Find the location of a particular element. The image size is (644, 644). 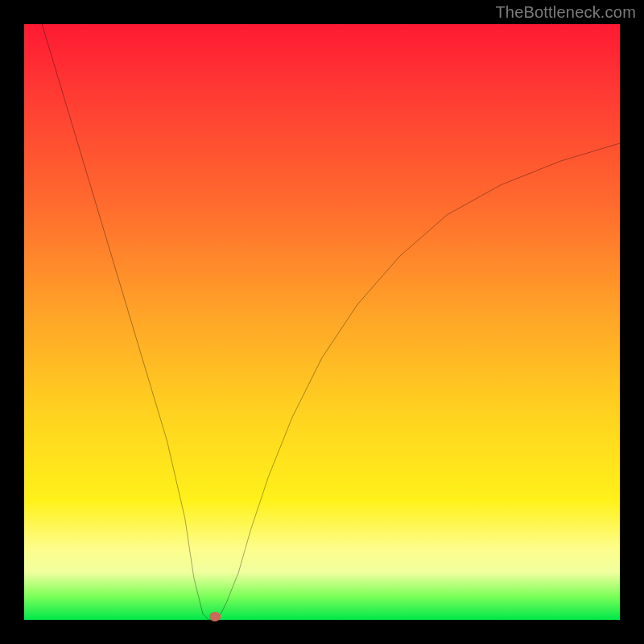

minimum-marker is located at coordinates (215, 617).